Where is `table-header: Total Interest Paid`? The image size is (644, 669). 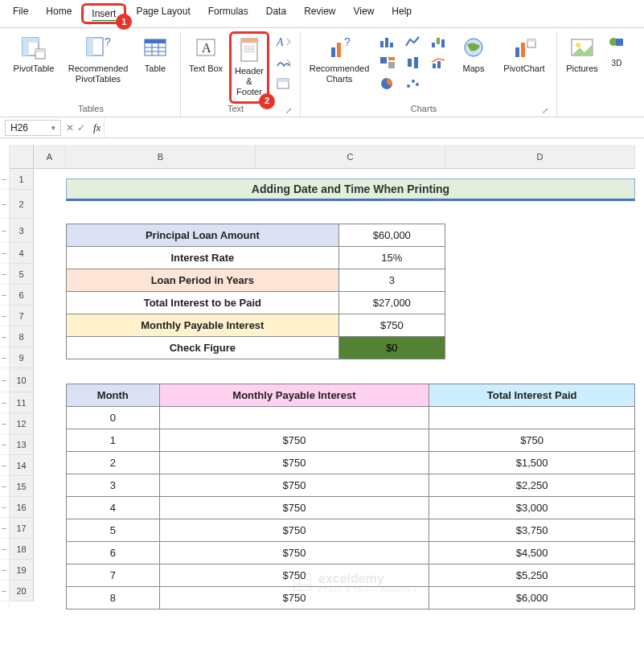
table-header: Total Interest Paid is located at coordinates (532, 396).